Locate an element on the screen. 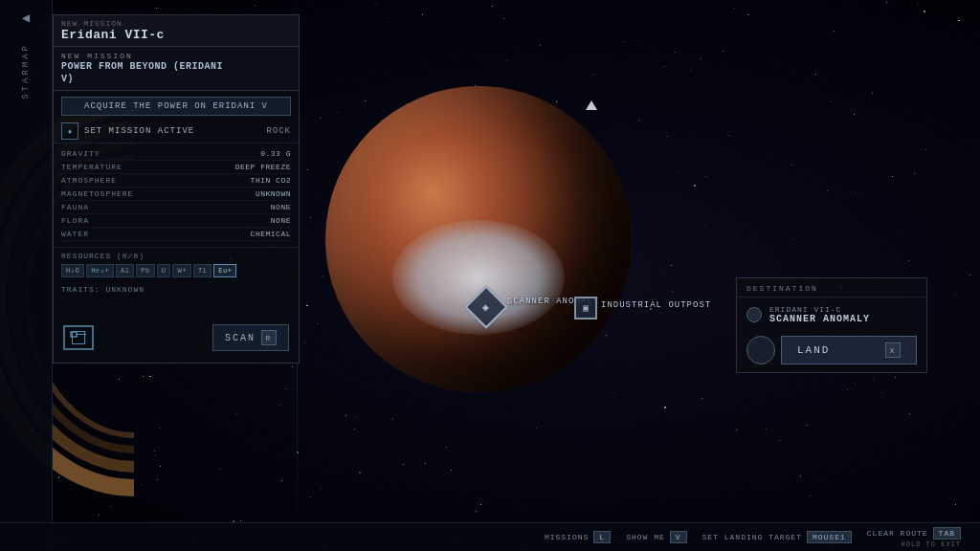  industrial-outpost-marker: ▣ INDUSTRIAL OUTPOST is located at coordinates (586, 308).